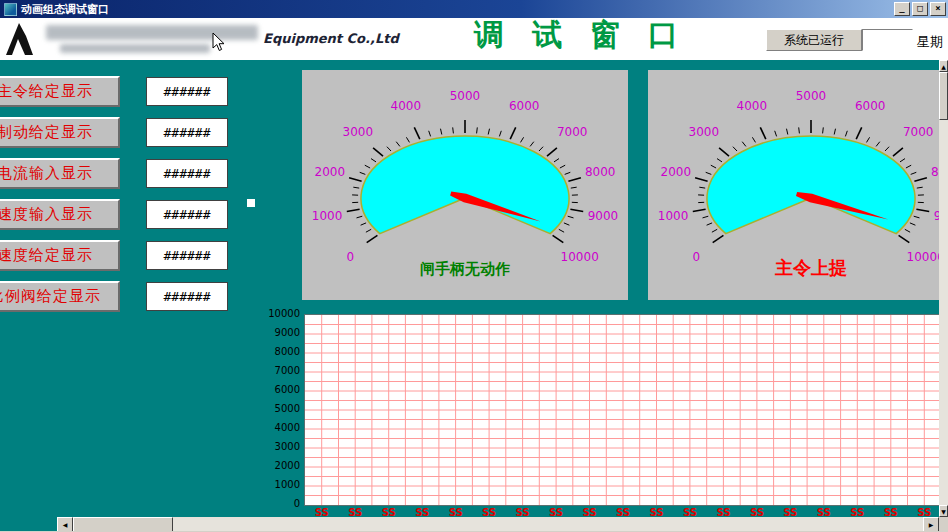  Describe the element at coordinates (600, 172) in the screenshot. I see `svg-text: 8000` at that location.